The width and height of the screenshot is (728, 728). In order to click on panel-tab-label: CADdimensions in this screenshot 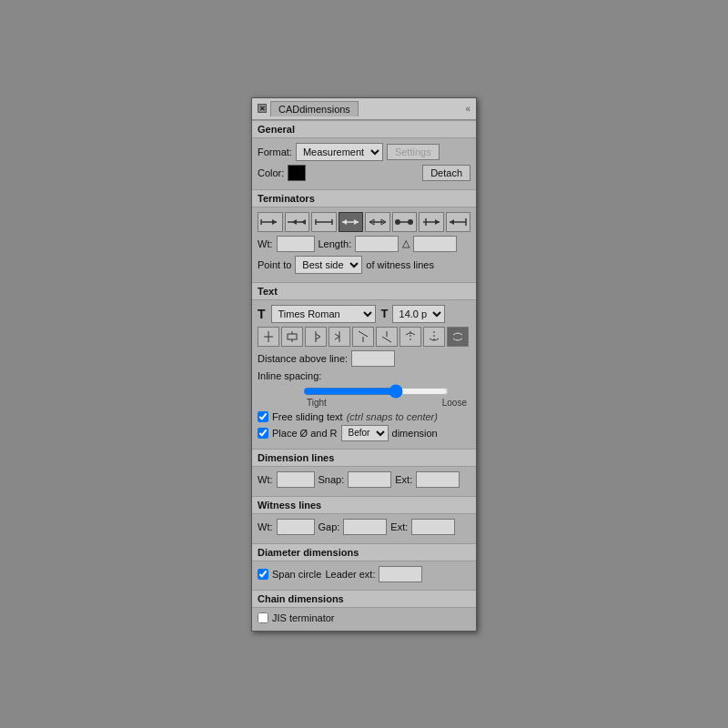, I will do `click(315, 109)`.